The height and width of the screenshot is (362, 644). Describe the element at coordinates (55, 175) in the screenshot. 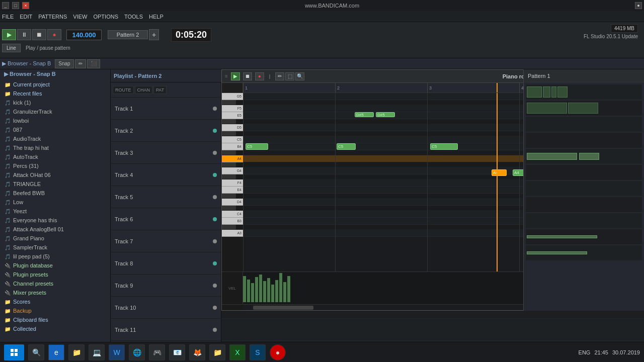

I see `sidebar-item-attack-ohat: 🎵 Attack OHat 06` at that location.